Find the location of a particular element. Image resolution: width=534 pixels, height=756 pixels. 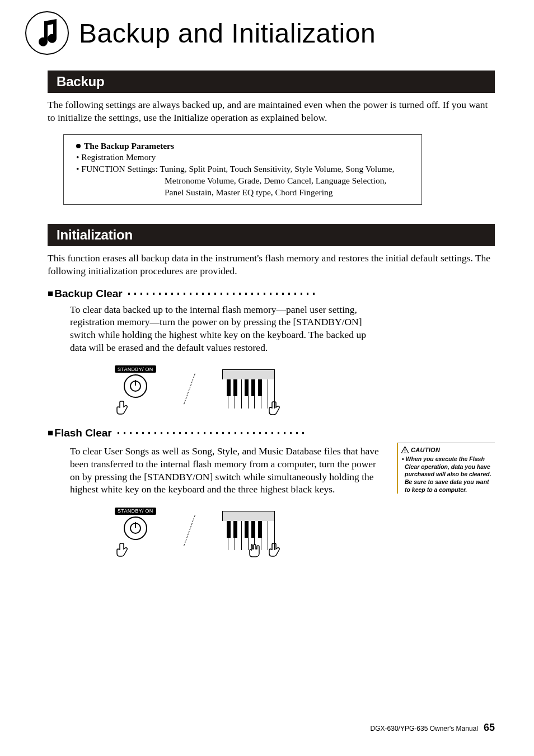

caution-title-text: CAUTION is located at coordinates (425, 450).